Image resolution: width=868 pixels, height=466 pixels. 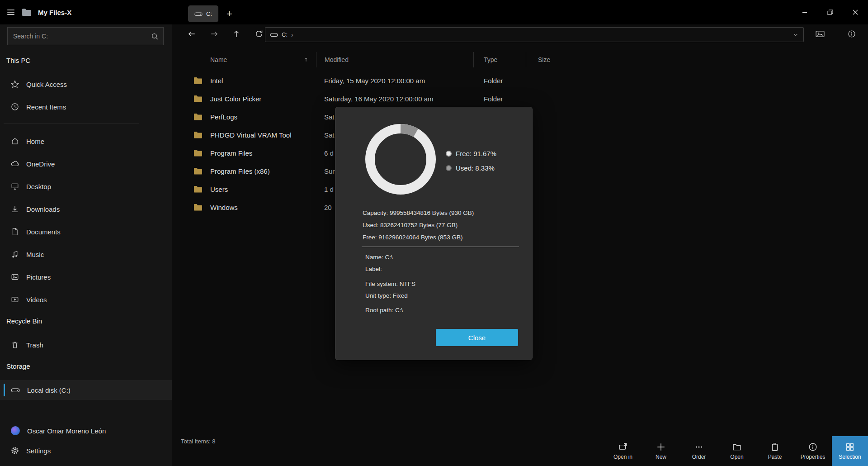 What do you see at coordinates (500, 60) in the screenshot?
I see `column-header-type: Type` at bounding box center [500, 60].